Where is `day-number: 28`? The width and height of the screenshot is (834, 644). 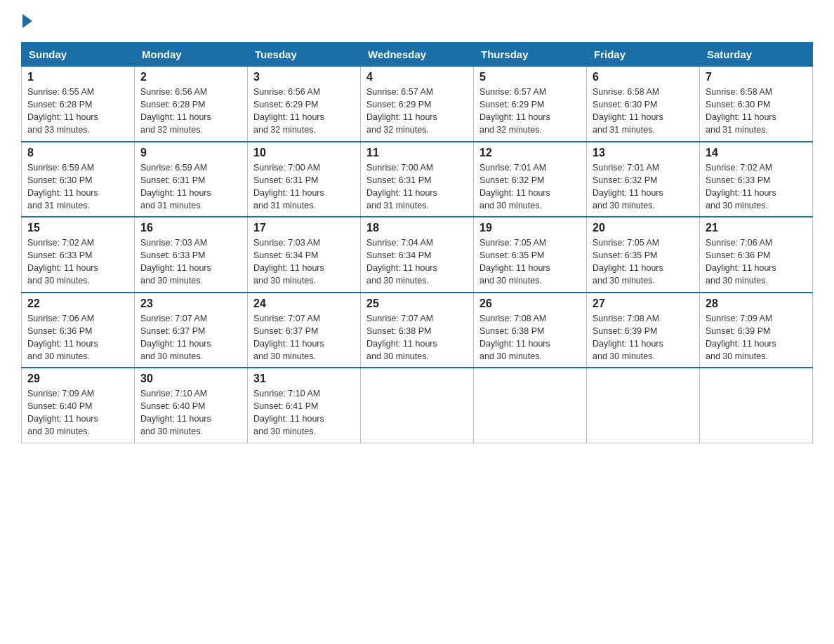
day-number: 28 is located at coordinates (756, 304).